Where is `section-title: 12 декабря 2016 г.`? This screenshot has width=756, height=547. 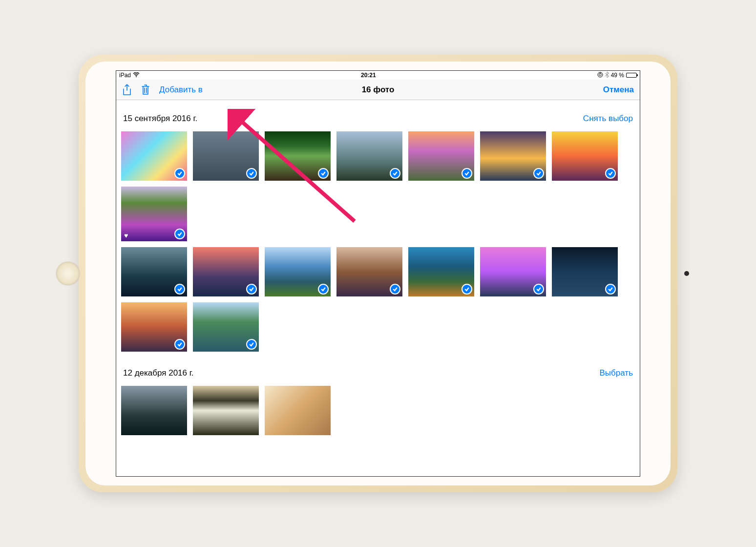 section-title: 12 декабря 2016 г. is located at coordinates (158, 373).